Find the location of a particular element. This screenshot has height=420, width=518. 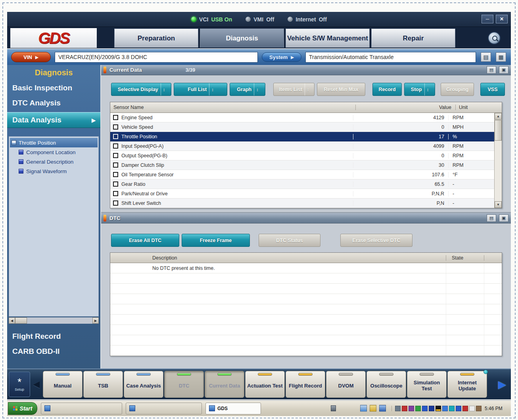

grouping-button: Grouping is located at coordinates (457, 90).